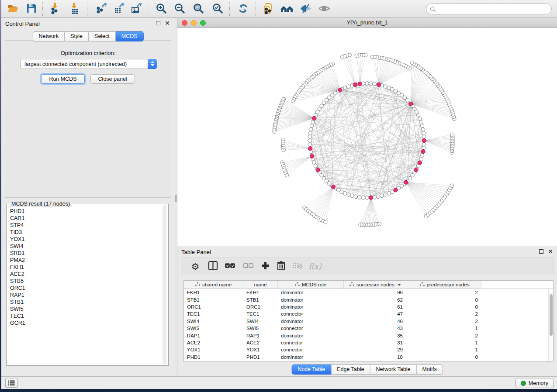 The height and width of the screenshot is (392, 557). What do you see at coordinates (287, 9) in the screenshot?
I see `first-neighbors-button` at bounding box center [287, 9].